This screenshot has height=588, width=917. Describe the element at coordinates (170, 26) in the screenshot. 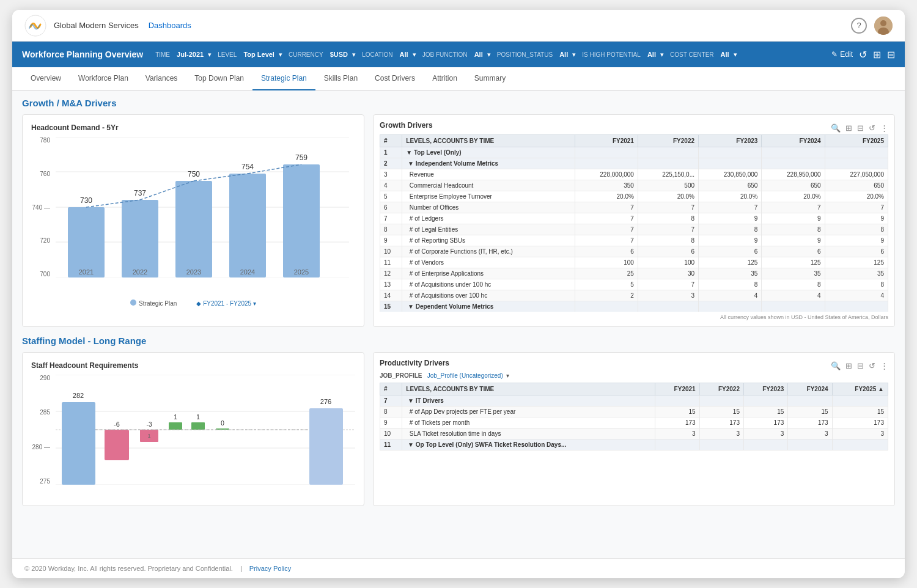

I see `dashboards-link: Dashboards` at that location.